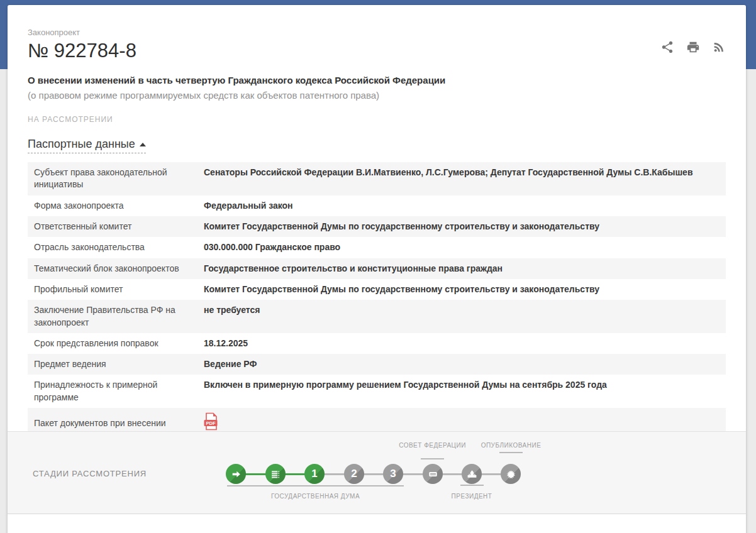 The width and height of the screenshot is (756, 533). What do you see at coordinates (377, 343) in the screenshot?
I see `table-row: Срок представления поправок 18.12.2025` at bounding box center [377, 343].